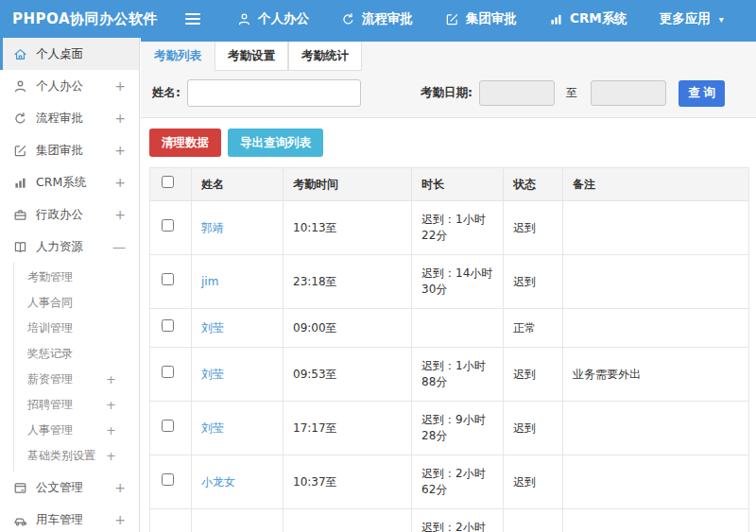  Describe the element at coordinates (446, 93) in the screenshot. I see `date-filter-label: 考勤日期:` at that location.